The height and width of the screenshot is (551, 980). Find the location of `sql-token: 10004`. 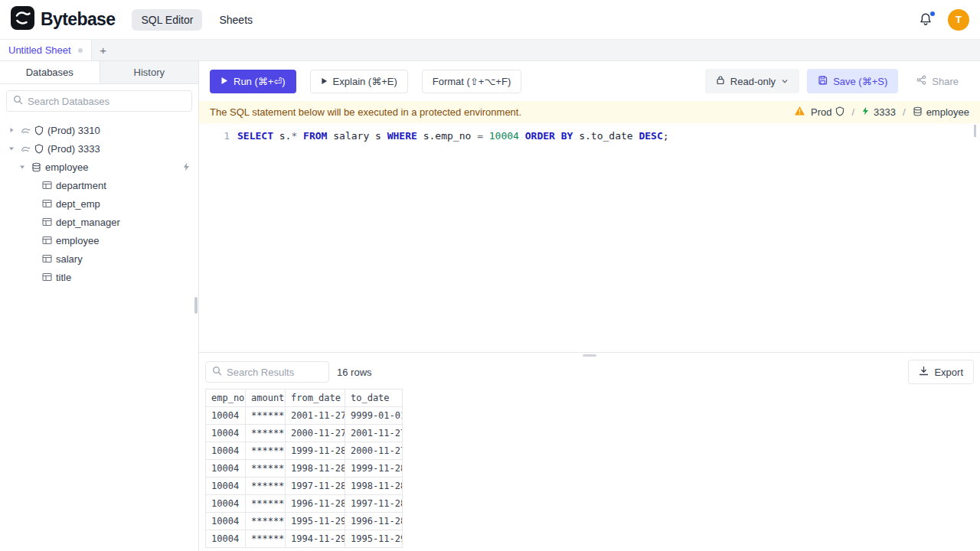

sql-token: 10004 is located at coordinates (504, 136).